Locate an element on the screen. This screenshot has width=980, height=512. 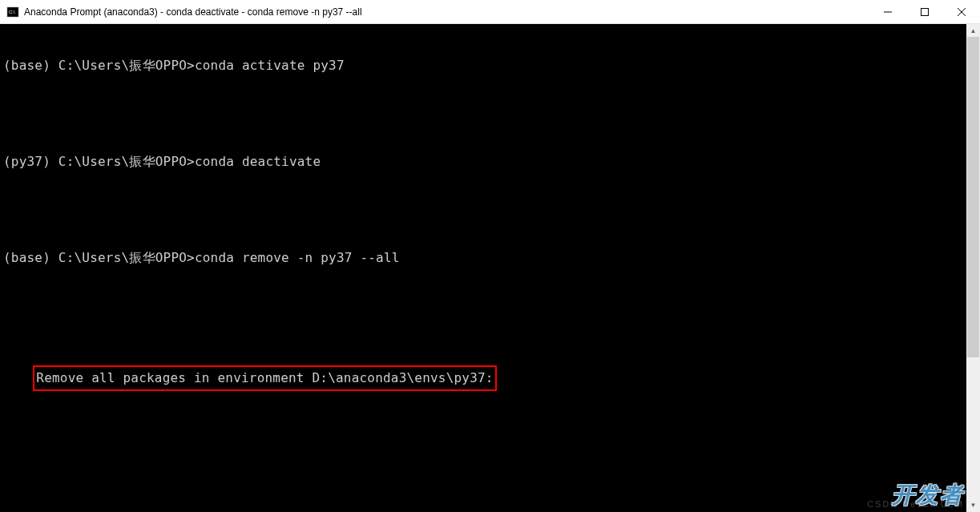
svg-text: C:\ is located at coordinates (12, 12).